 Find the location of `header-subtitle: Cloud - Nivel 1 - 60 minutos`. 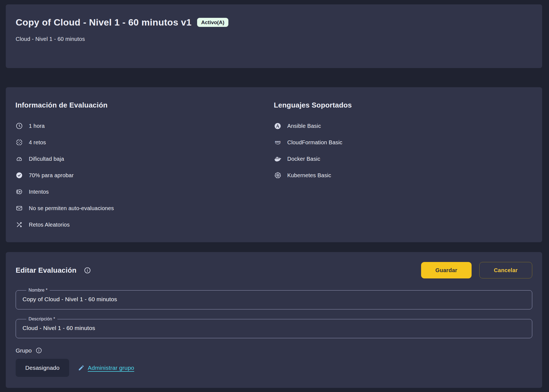

header-subtitle: Cloud - Nivel 1 - 60 minutos is located at coordinates (274, 39).